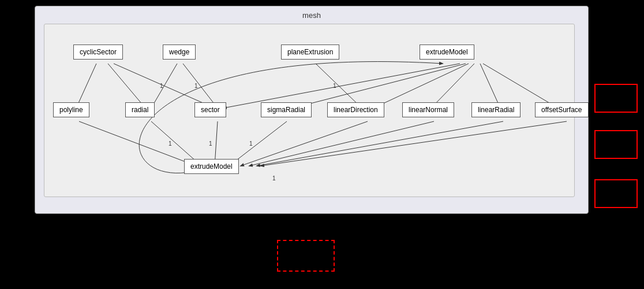 Image resolution: width=644 pixels, height=289 pixels. What do you see at coordinates (210, 110) in the screenshot?
I see `node-sector: sector` at bounding box center [210, 110].